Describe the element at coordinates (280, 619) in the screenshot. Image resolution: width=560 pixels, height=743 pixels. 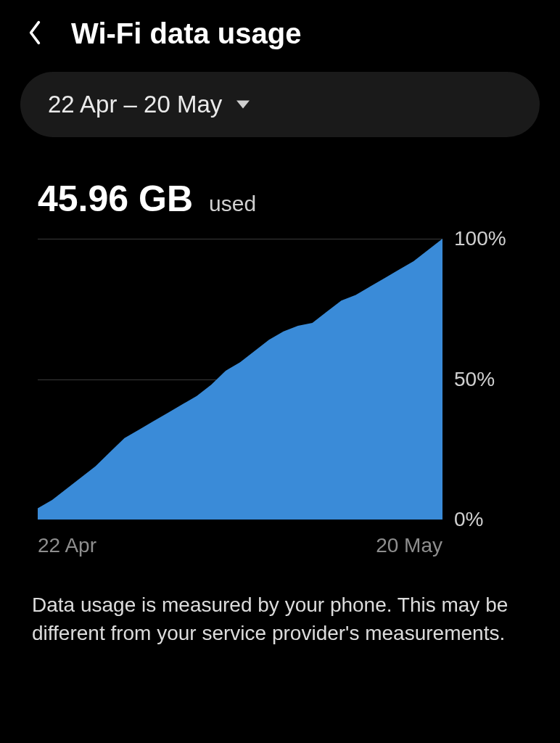
I see `disclaimer-text: Data usage is measured by your phone. Th…` at that location.